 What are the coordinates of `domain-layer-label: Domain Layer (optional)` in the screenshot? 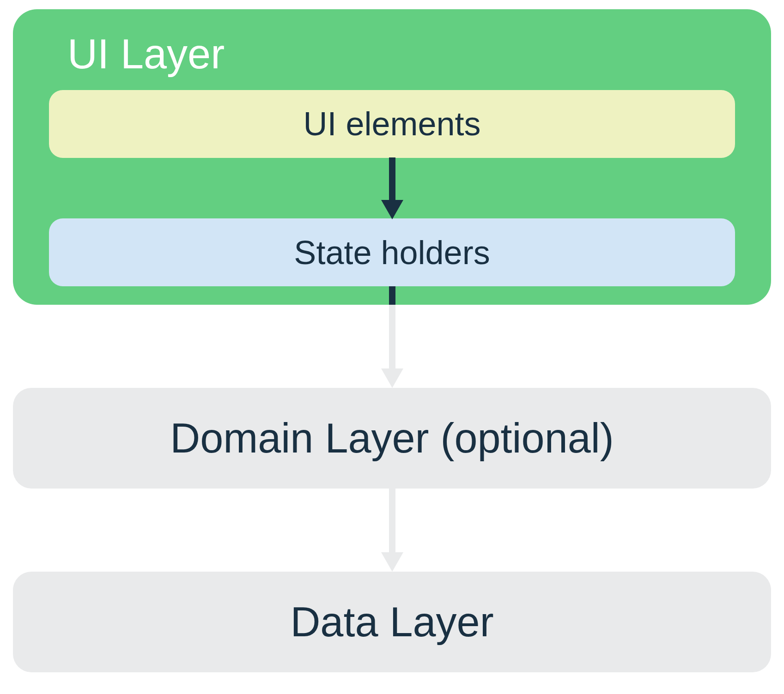 It's located at (392, 439).